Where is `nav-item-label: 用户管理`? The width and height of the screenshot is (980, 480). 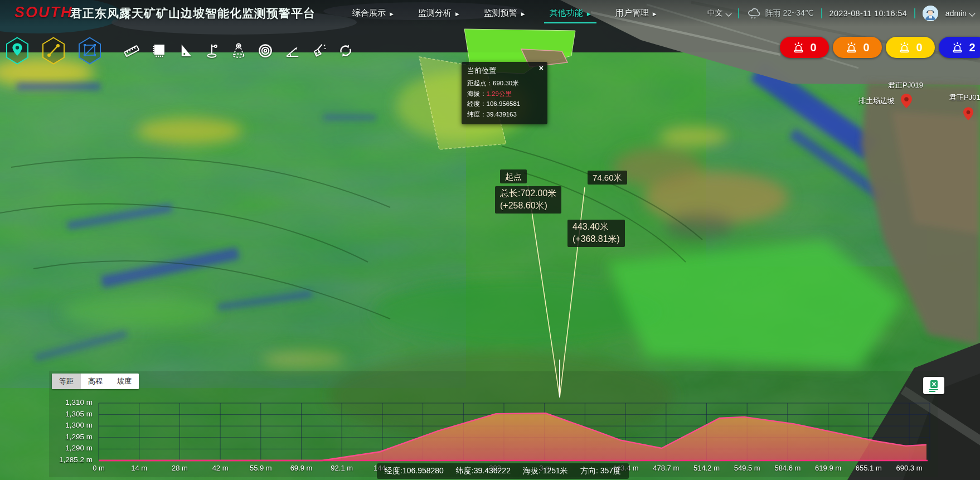 nav-item-label: 用户管理 is located at coordinates (632, 13).